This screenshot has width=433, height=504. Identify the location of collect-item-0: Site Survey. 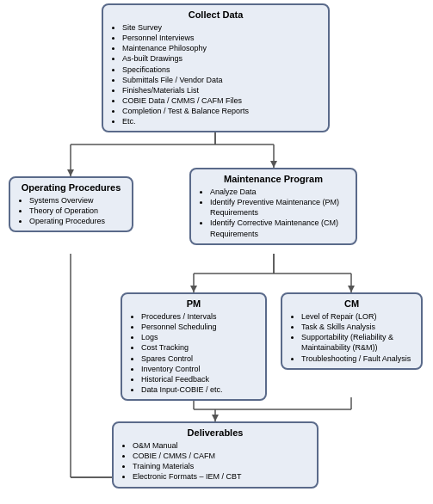
(222, 28).